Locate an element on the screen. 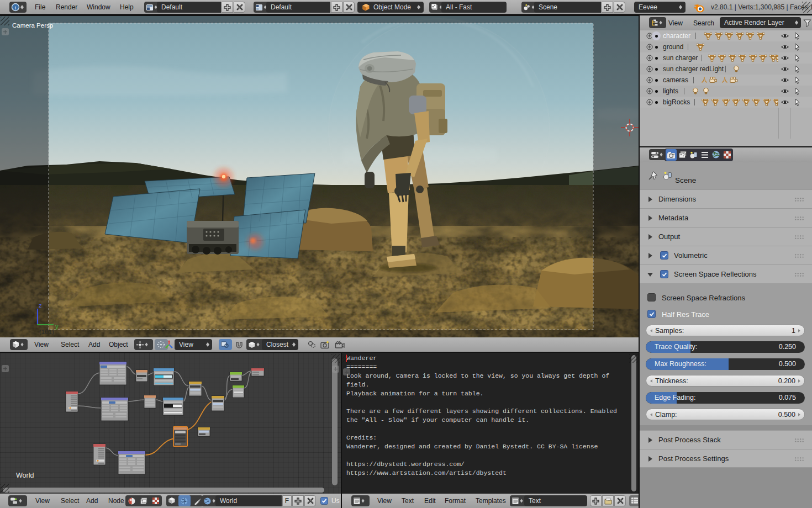 Image resolution: width=812 pixels, height=508 pixels. svg-text: (101) is located at coordinates (46, 332).